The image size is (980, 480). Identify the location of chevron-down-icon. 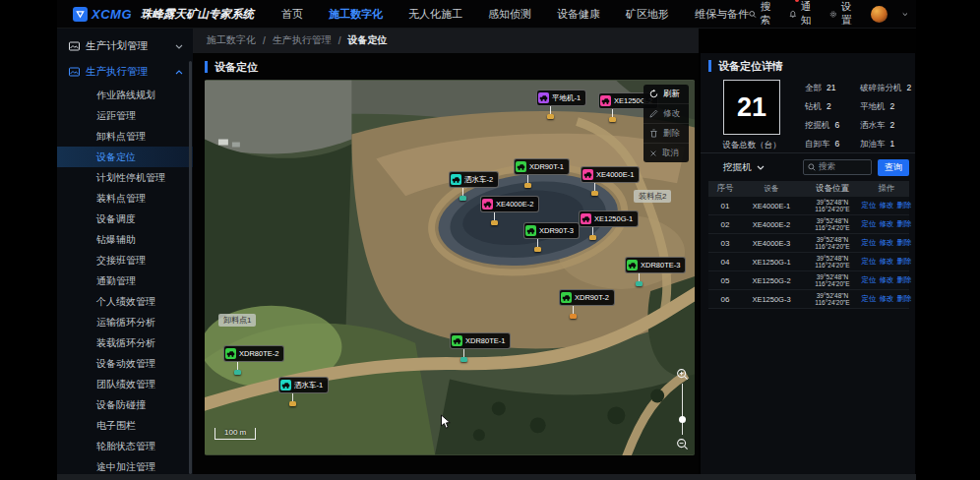
(905, 14).